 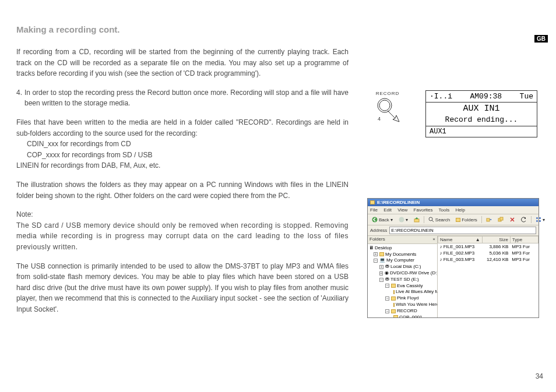 I want to click on drive-icon: ⛃, so click(x=387, y=267).